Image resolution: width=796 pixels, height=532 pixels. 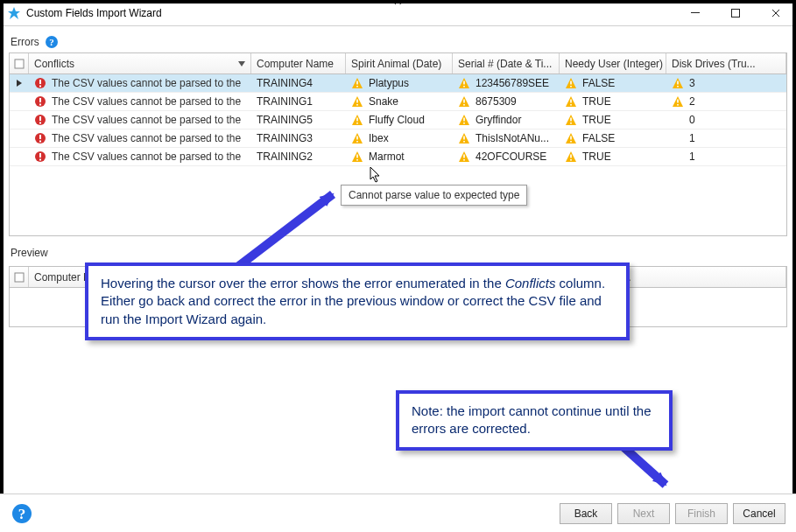 I want to click on sort-arrow-icon, so click(x=242, y=64).